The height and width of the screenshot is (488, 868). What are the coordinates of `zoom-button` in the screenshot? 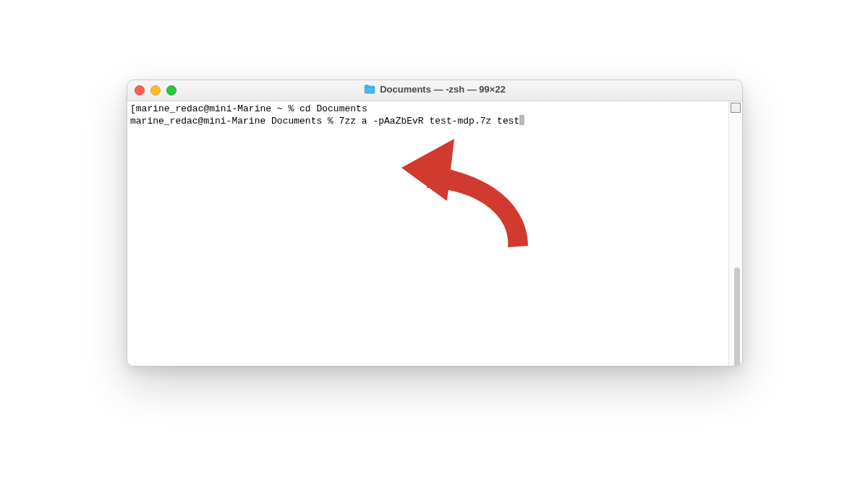 It's located at (171, 90).